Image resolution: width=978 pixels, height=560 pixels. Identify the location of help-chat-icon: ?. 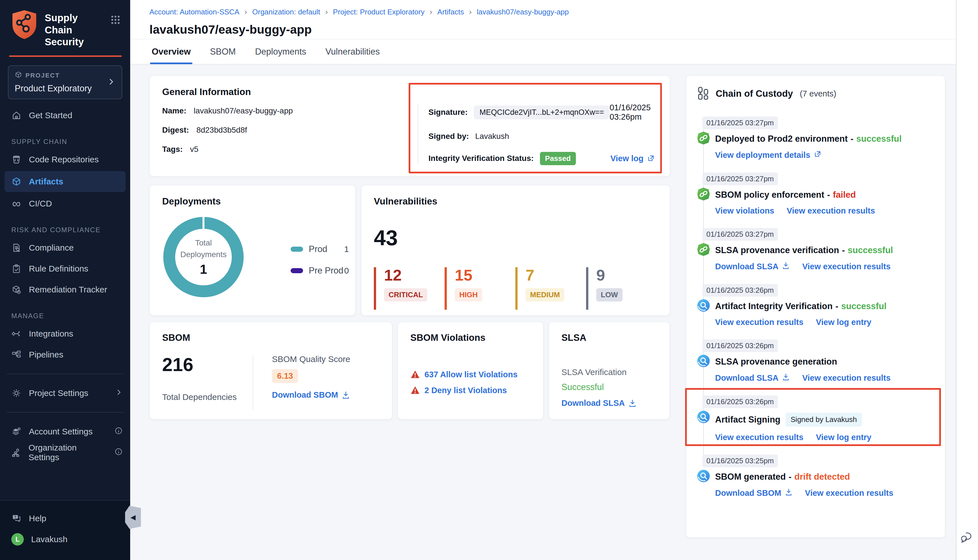
(16, 518).